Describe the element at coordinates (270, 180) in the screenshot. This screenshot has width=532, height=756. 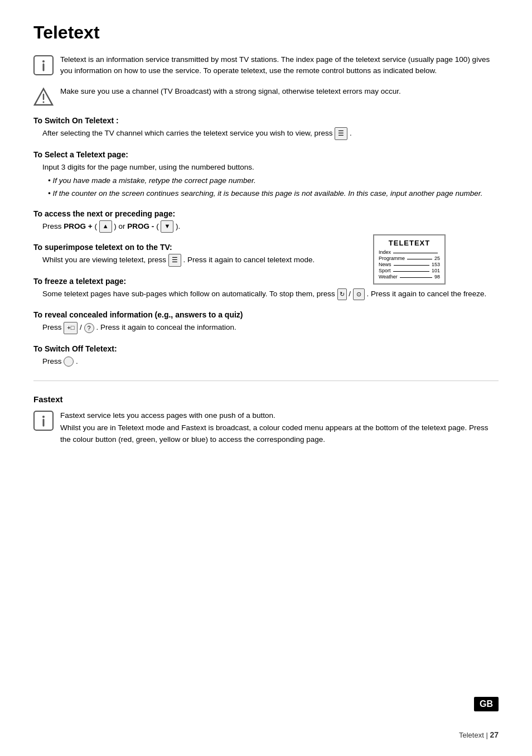
I see `section-body-select-page: Input 3 digits for the page number, usin…` at that location.